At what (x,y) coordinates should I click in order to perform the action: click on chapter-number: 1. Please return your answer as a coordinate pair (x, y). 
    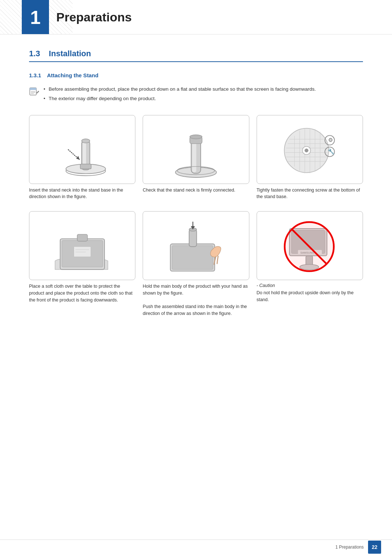
    Looking at the image, I should click on (36, 17).